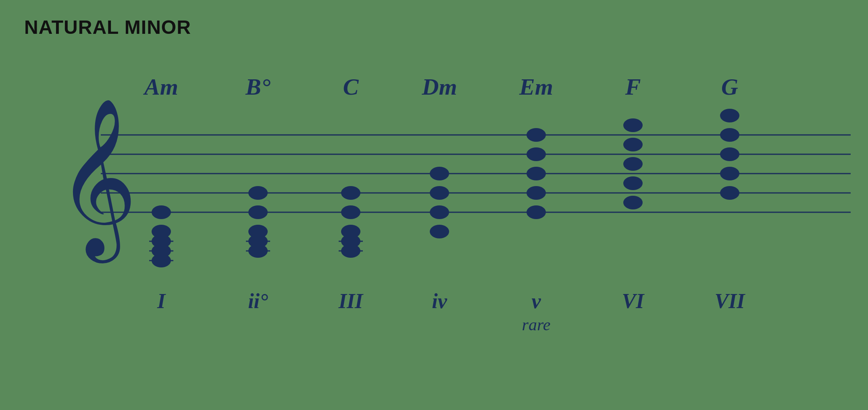 The width and height of the screenshot is (868, 410). What do you see at coordinates (97, 182) in the screenshot?
I see `treble-clef: 𝄞` at bounding box center [97, 182].